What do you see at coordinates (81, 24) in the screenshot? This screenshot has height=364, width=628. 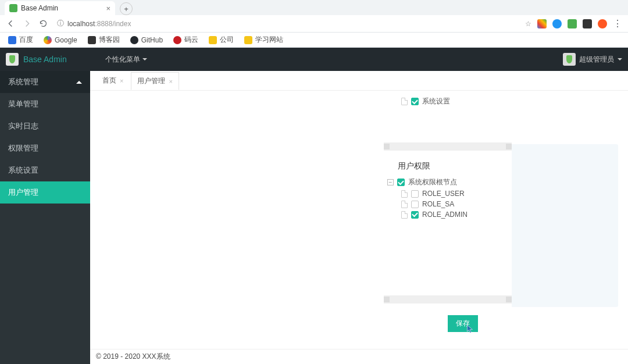 I see `url-host: localhost` at bounding box center [81, 24].